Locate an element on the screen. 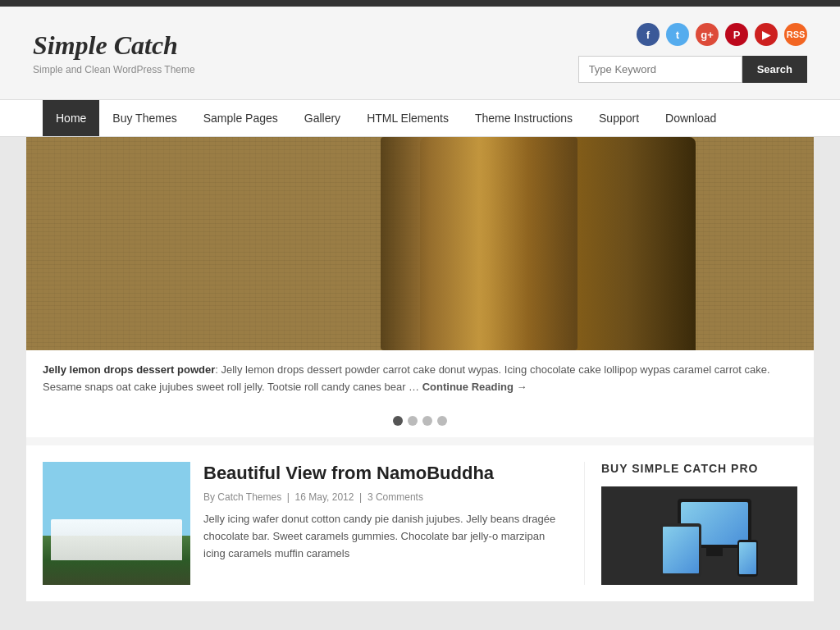  nav-item-home: Home is located at coordinates (71, 118).